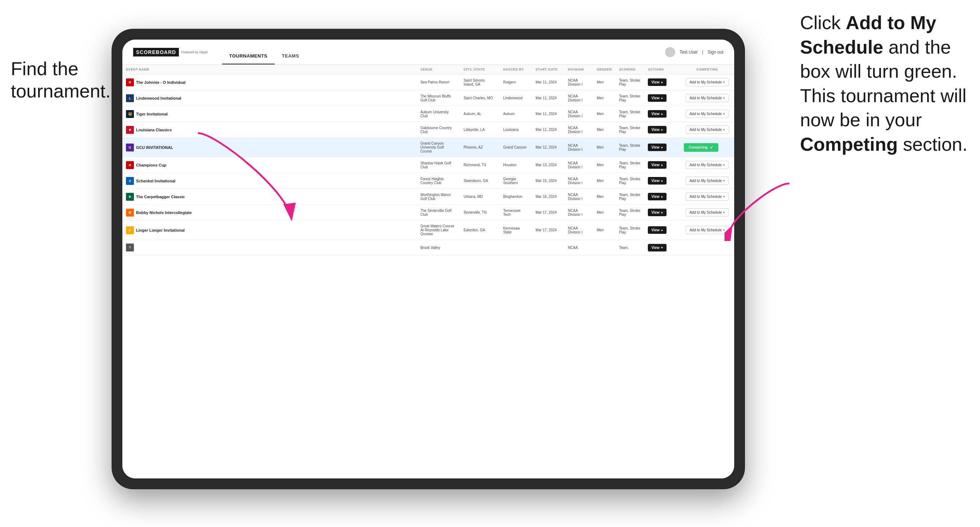 This screenshot has height=527, width=980. I want to click on venue-cell: Oakbourne Country Club, so click(438, 130).